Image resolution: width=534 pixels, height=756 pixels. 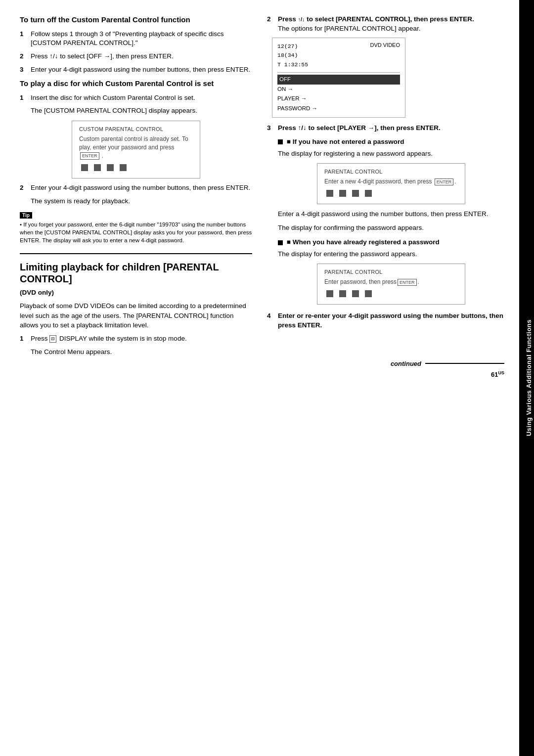 I want to click on custom-parental-screen: CUSTOM PARENTAL CONTROL Custom parental …, so click(x=136, y=149).